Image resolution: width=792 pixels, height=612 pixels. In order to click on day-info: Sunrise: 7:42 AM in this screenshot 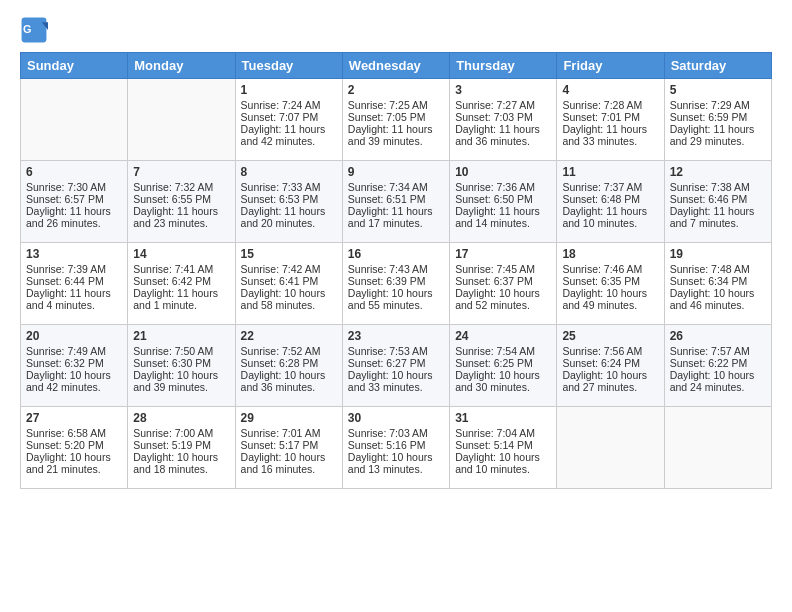, I will do `click(289, 269)`.